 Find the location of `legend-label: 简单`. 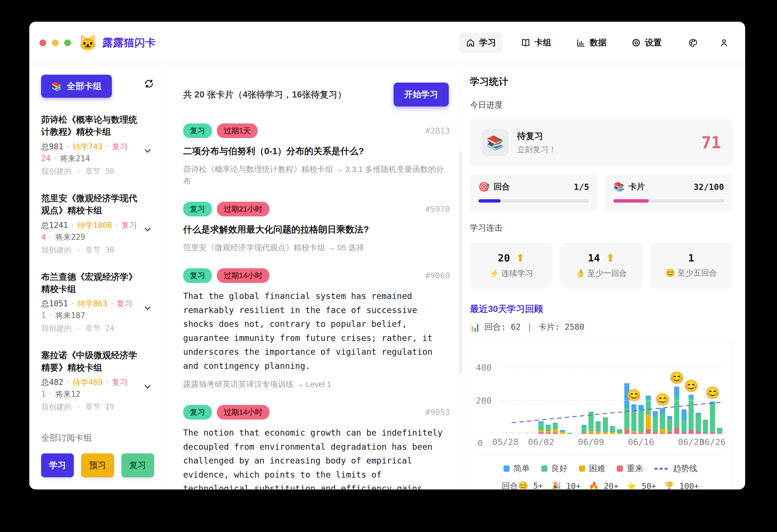

legend-label: 简单 is located at coordinates (522, 469).